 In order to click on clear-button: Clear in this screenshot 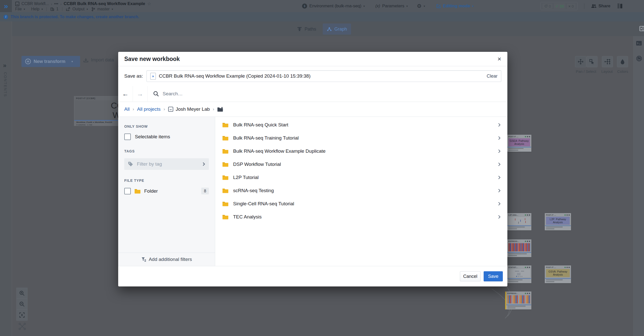, I will do `click(492, 76)`.